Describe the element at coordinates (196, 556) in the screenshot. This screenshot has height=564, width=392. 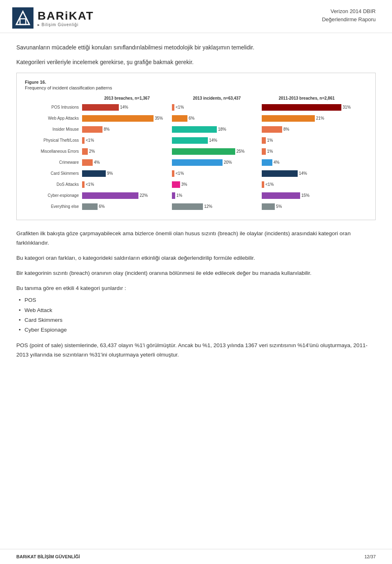
I see `page-footer: BARiKAT BİLİŞİM GÜVENLİĞİ 12/37` at that location.